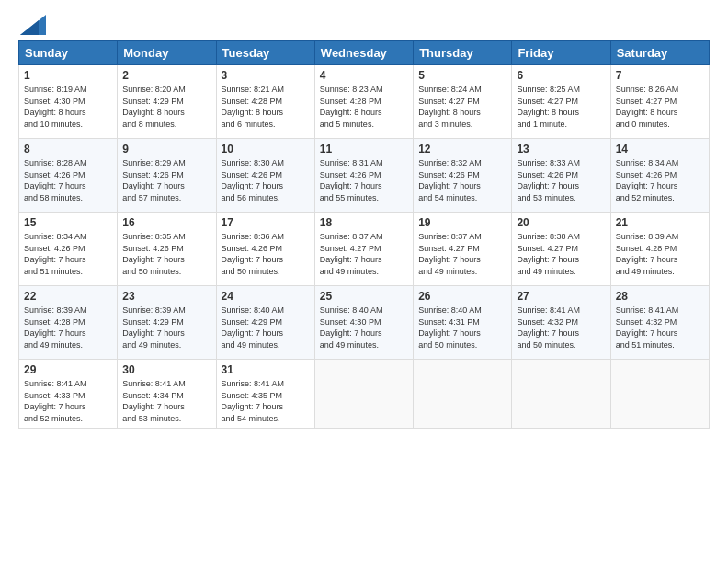 The width and height of the screenshot is (728, 563). I want to click on day-number: 23, so click(166, 296).